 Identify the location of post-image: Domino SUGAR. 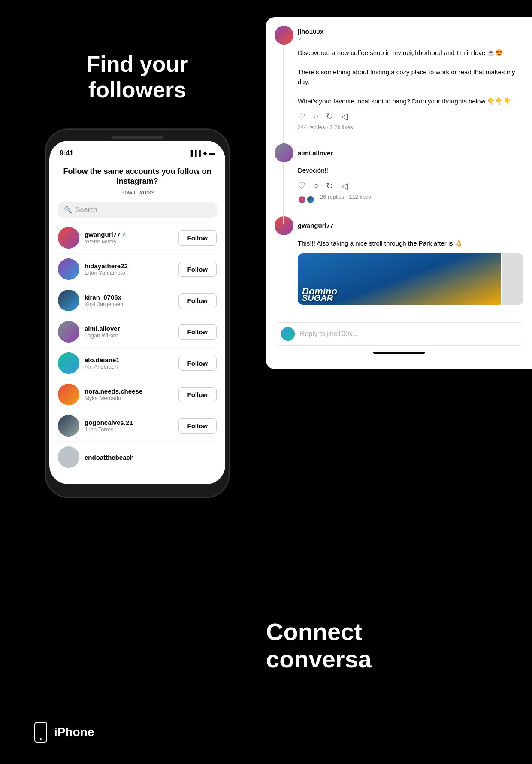
(411, 279).